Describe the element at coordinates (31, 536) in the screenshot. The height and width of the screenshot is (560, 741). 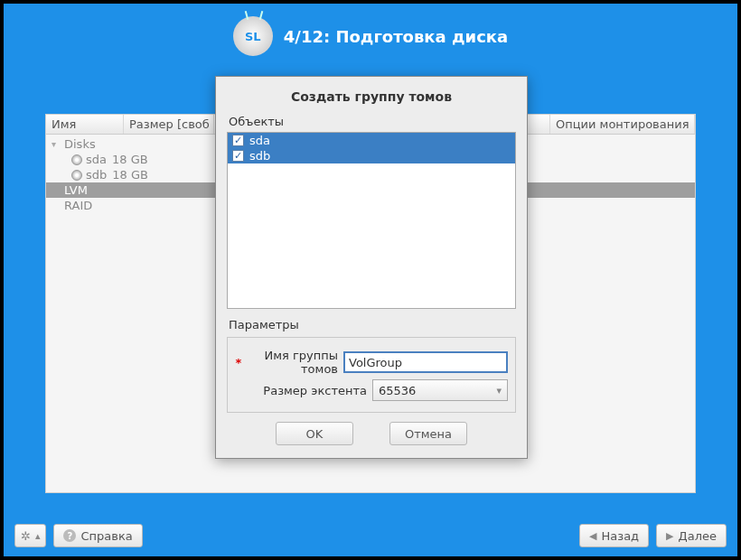
I see `menu-button: ✲ ▴` at that location.